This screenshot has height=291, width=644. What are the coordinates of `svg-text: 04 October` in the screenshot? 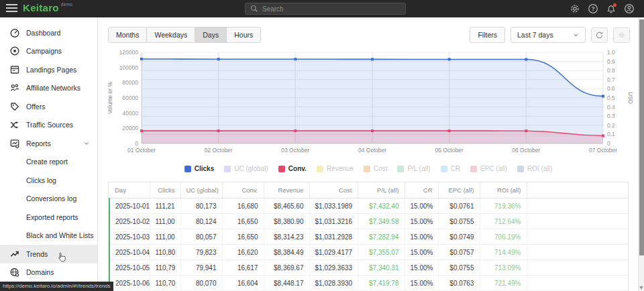 It's located at (372, 150).